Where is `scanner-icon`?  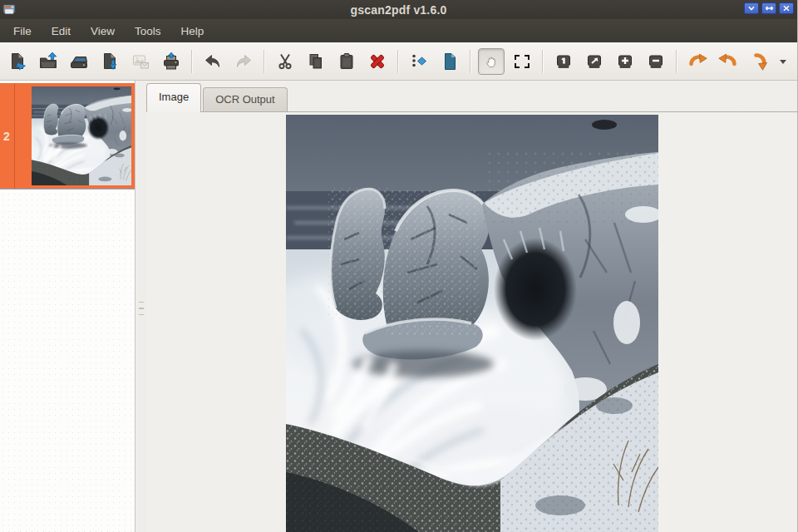 scanner-icon is located at coordinates (79, 62).